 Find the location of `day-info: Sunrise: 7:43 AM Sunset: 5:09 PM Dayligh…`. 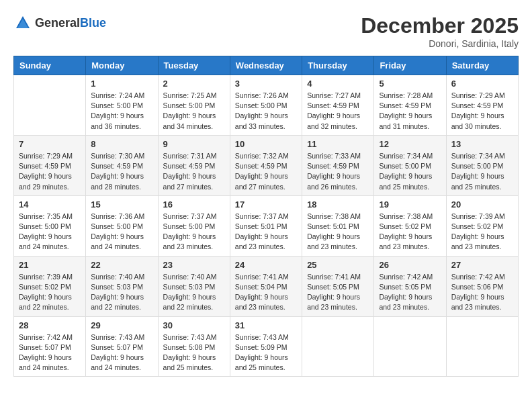

day-info: Sunrise: 7:43 AM Sunset: 5:09 PM Dayligh… is located at coordinates (266, 353).